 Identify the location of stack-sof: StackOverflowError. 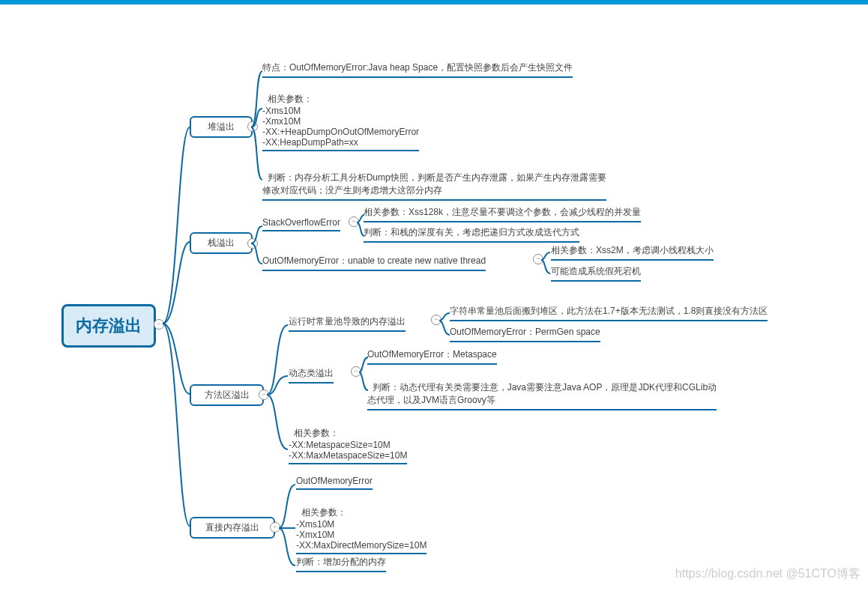
(301, 225).